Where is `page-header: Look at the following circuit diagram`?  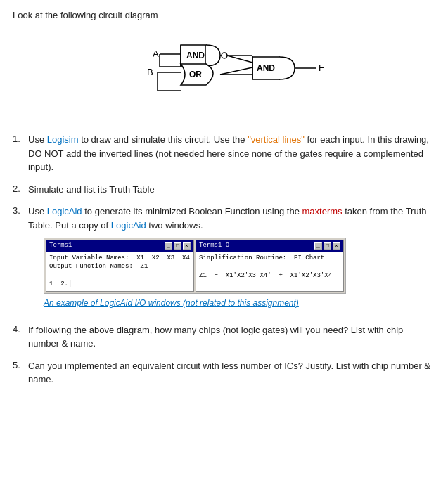 page-header: Look at the following circuit diagram is located at coordinates (224, 15).